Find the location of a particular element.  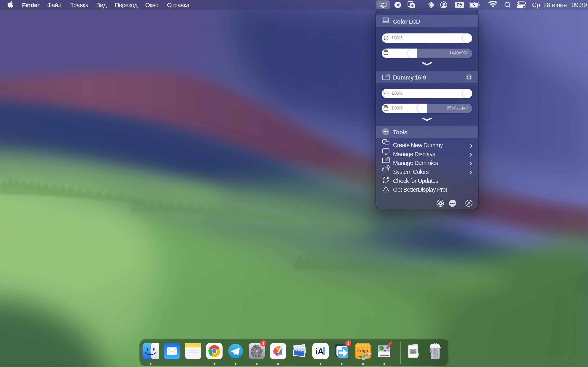

svg-text: РУ is located at coordinates (460, 5).